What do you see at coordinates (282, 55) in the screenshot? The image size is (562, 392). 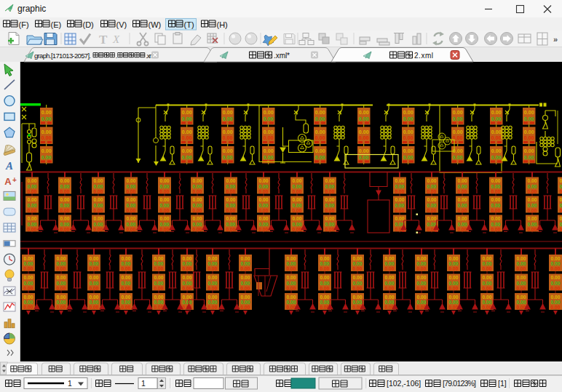 I see `svg-text: .xml*` at bounding box center [282, 55].